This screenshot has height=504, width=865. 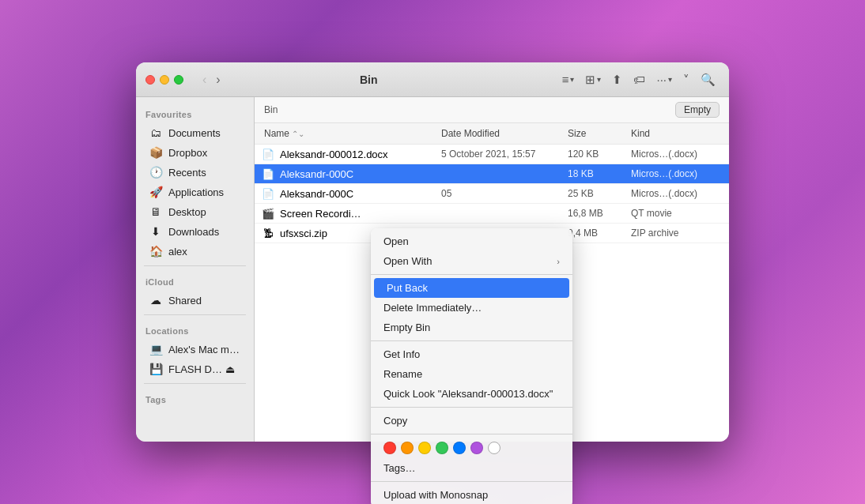 I want to click on sidebar-item-label: Applications, so click(x=196, y=193).